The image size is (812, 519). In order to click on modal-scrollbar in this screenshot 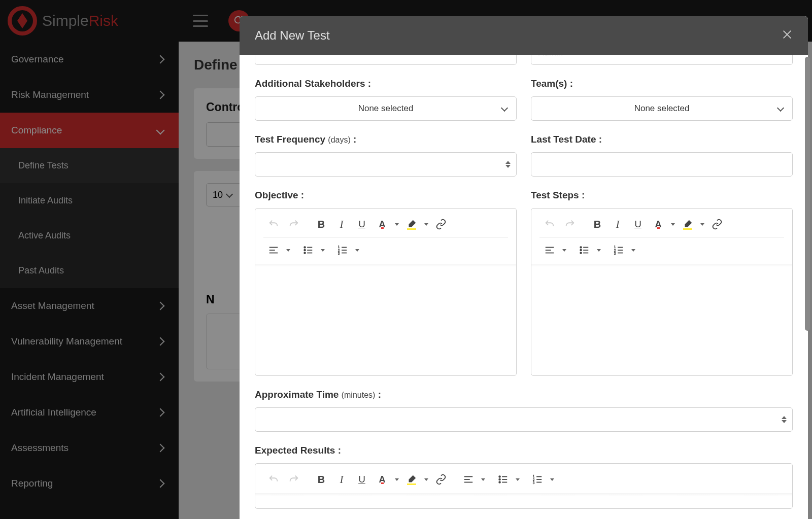, I will do `click(807, 194)`.